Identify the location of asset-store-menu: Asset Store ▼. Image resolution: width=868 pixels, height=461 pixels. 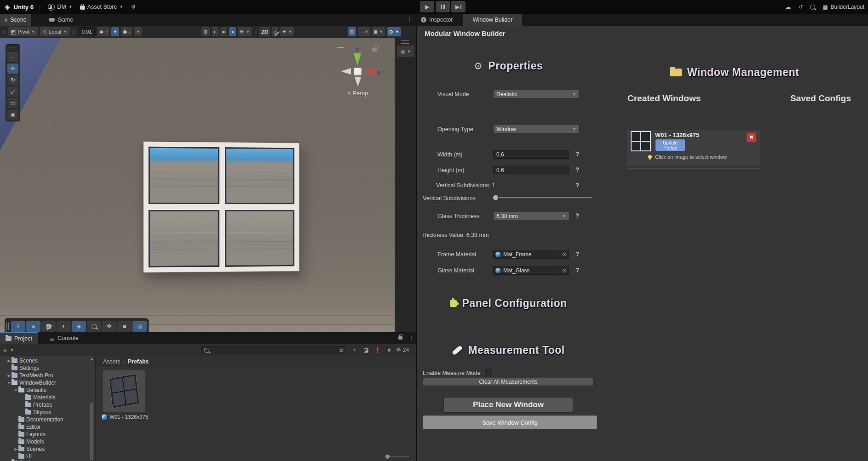
(102, 7).